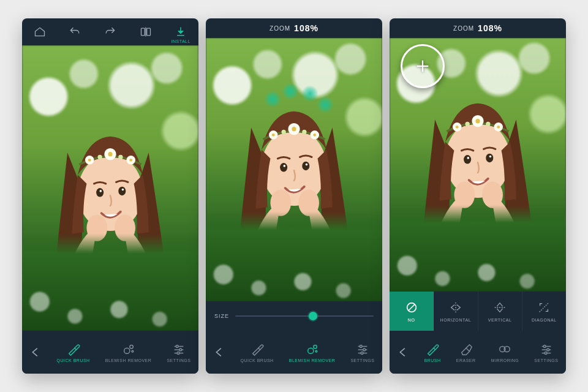 Image resolution: width=588 pixels, height=392 pixels. What do you see at coordinates (412, 320) in the screenshot?
I see `mirror-label: NO` at bounding box center [412, 320].